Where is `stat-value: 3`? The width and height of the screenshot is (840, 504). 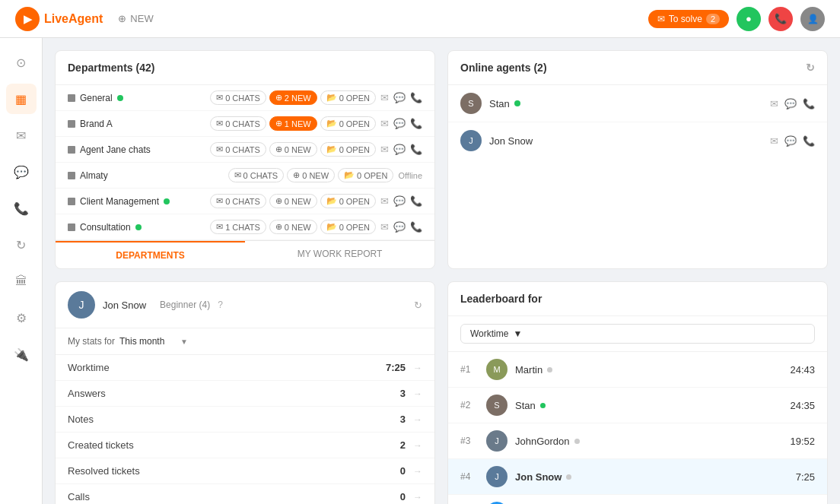 stat-value: 3 is located at coordinates (390, 420).